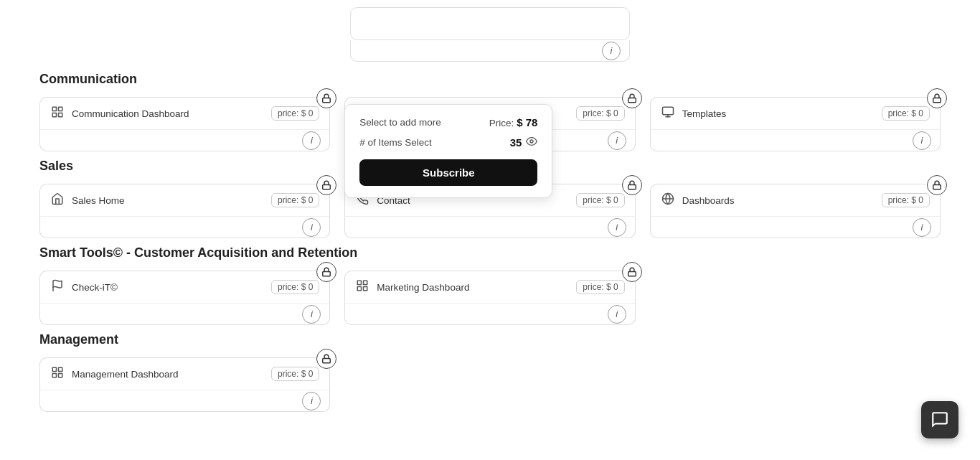 This screenshot has height=460, width=980. I want to click on card-icon-marketing-dashboard, so click(362, 287).